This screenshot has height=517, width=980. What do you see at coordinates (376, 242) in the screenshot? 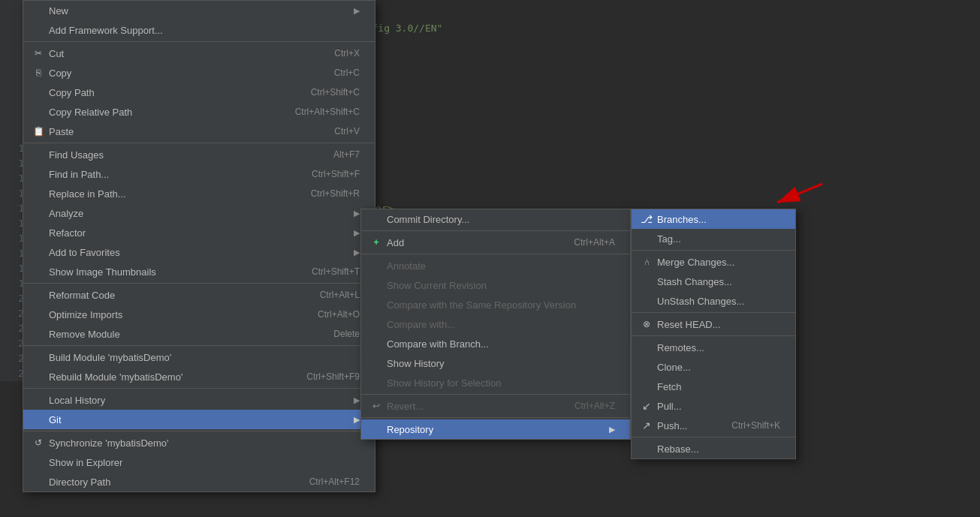
I see `add-icon: +` at bounding box center [376, 242].